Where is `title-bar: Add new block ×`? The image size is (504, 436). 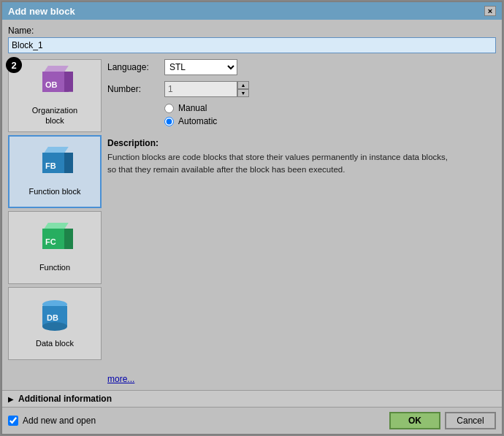
title-bar: Add new block × is located at coordinates (252, 11).